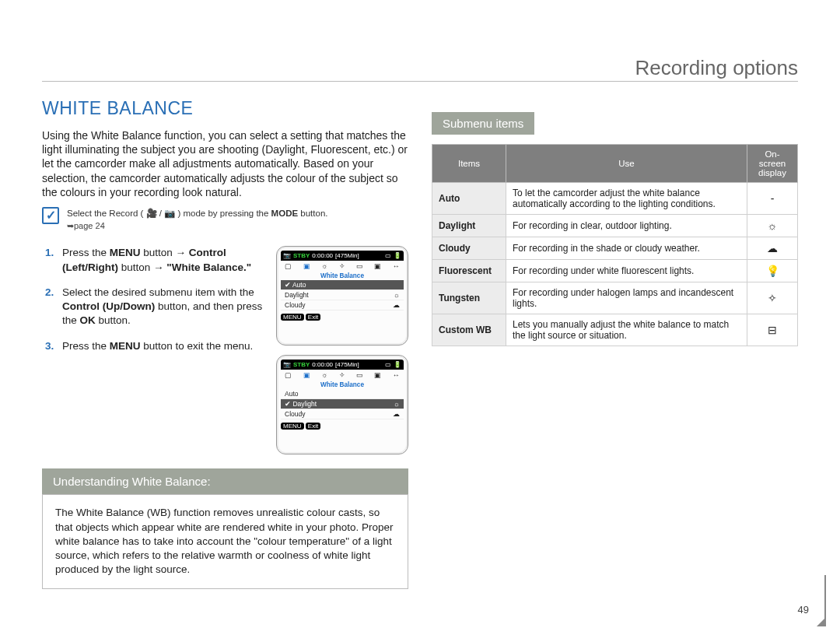  Describe the element at coordinates (614, 245) in the screenshot. I see `submenu-table: Items Use On-screen display Auto To let …` at that location.